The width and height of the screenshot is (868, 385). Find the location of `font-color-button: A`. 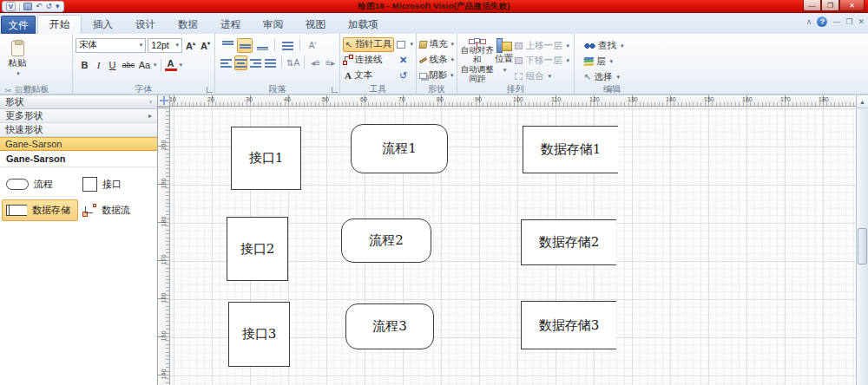

font-color-button: A is located at coordinates (171, 65).